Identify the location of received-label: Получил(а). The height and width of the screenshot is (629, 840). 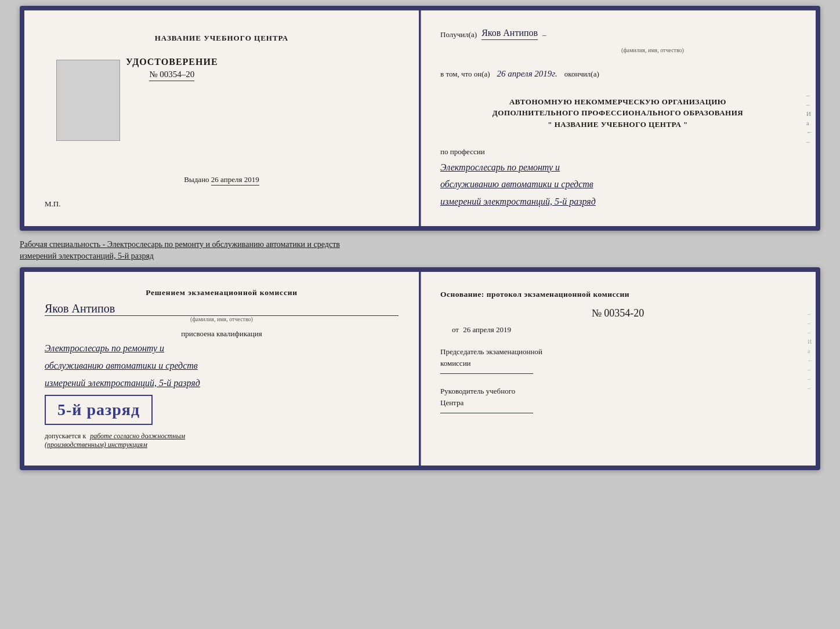
(458, 35).